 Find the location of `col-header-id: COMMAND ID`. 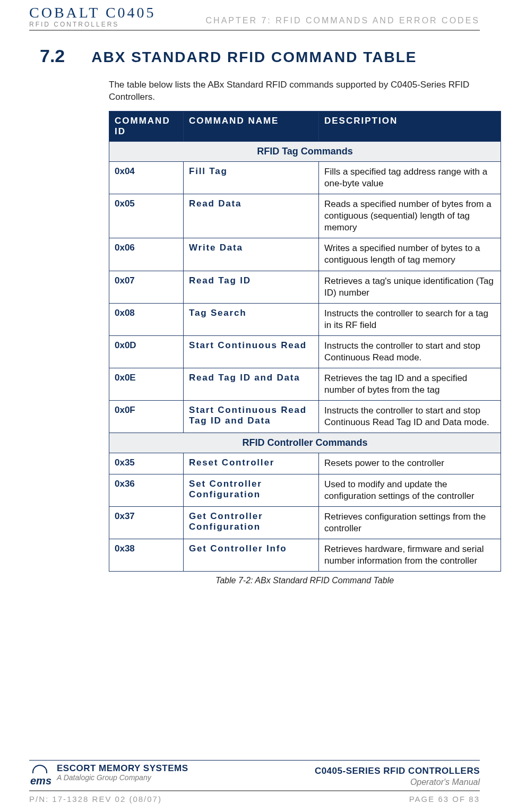

col-header-id: COMMAND ID is located at coordinates (146, 126).